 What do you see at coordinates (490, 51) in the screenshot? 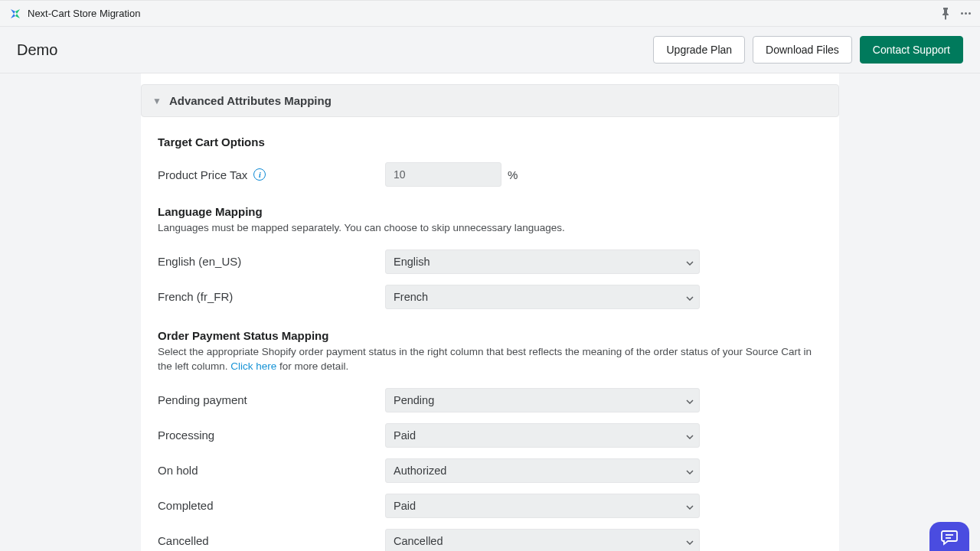
I see `page-header: Demo Upgrade Plan Download Files Contact…` at bounding box center [490, 51].